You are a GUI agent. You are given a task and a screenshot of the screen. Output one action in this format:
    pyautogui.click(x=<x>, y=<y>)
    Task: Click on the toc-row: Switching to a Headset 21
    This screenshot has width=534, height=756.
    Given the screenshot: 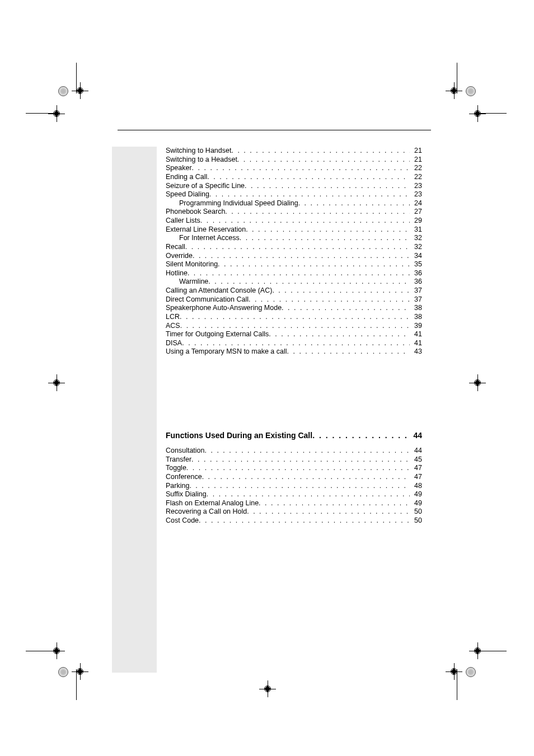 What is the action you would take?
    pyautogui.click(x=294, y=160)
    